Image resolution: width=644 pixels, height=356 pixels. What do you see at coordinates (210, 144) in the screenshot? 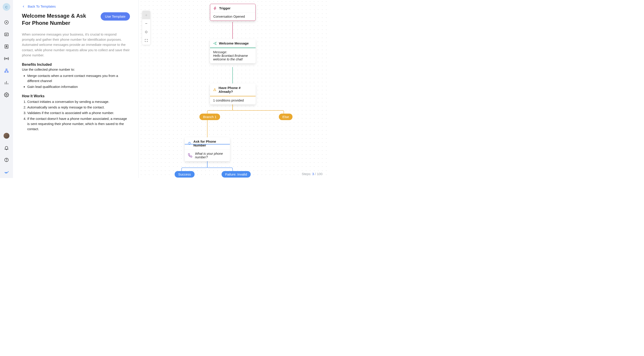
I see `node-title: Ask for Phone Number` at bounding box center [210, 144].